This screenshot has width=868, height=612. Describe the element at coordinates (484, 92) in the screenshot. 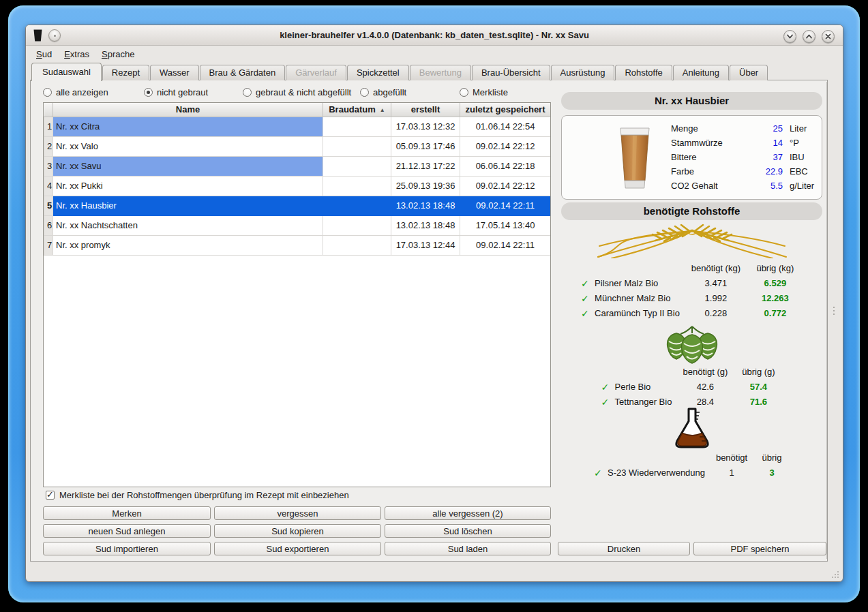

I see `radio-merkliste: Merkliste` at that location.